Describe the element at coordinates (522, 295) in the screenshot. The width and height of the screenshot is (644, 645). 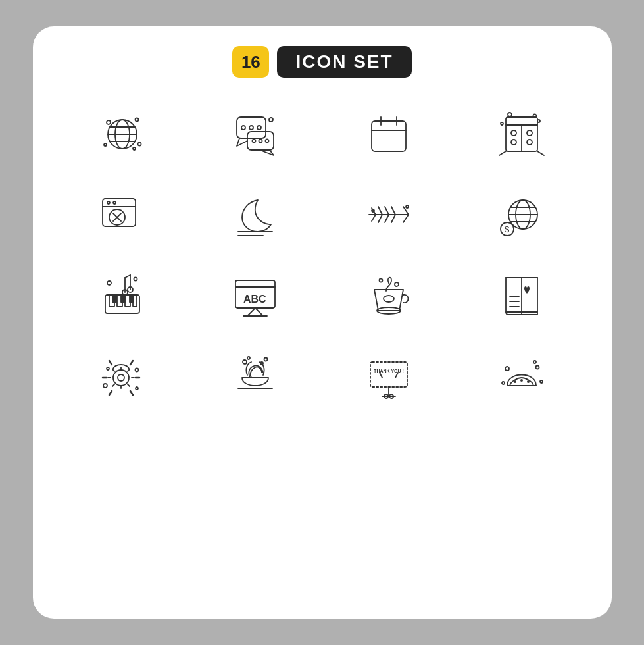
I see `love-book-icon` at that location.